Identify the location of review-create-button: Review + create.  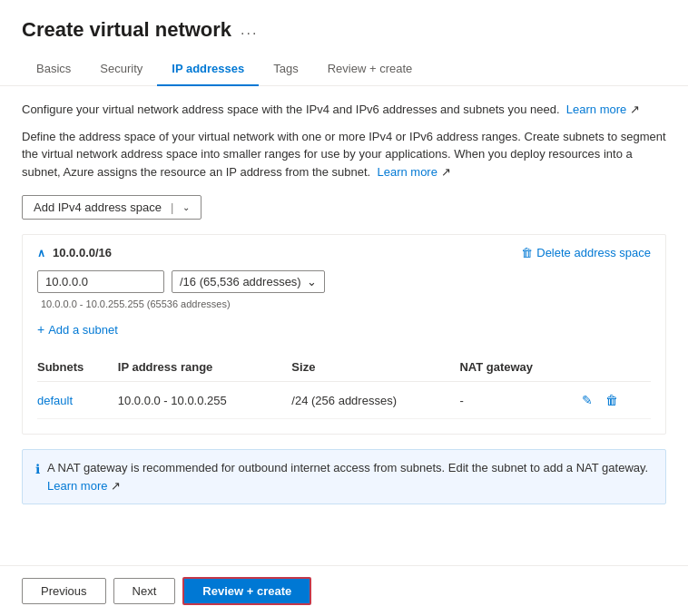
(247, 592).